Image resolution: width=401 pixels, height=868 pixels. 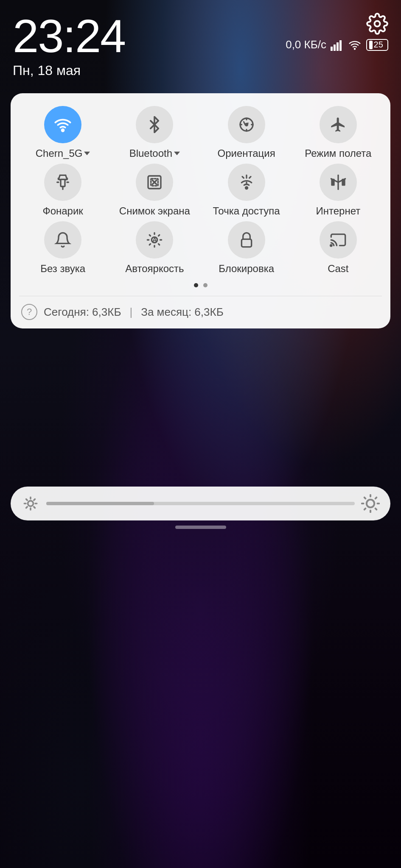 What do you see at coordinates (63, 190) in the screenshot?
I see `qs-item-flashlight: Фонарик` at bounding box center [63, 190].